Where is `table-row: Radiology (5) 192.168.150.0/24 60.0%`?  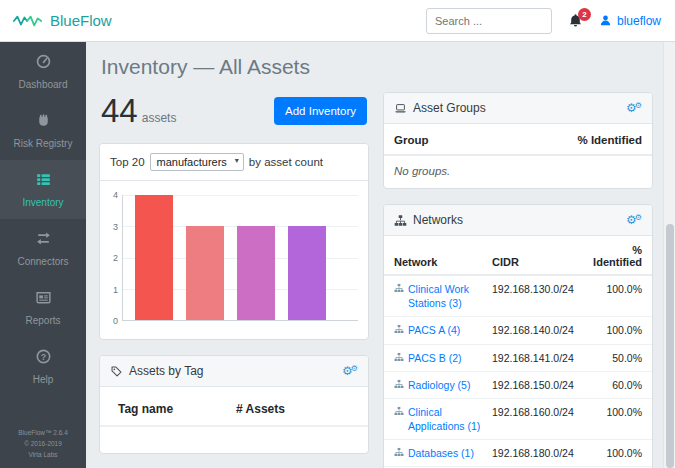 table-row: Radiology (5) 192.168.150.0/24 60.0% is located at coordinates (518, 386).